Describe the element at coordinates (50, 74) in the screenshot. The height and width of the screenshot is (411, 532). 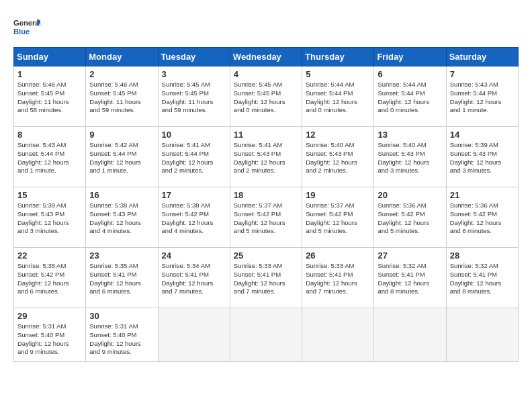
I see `day-number: 1` at that location.